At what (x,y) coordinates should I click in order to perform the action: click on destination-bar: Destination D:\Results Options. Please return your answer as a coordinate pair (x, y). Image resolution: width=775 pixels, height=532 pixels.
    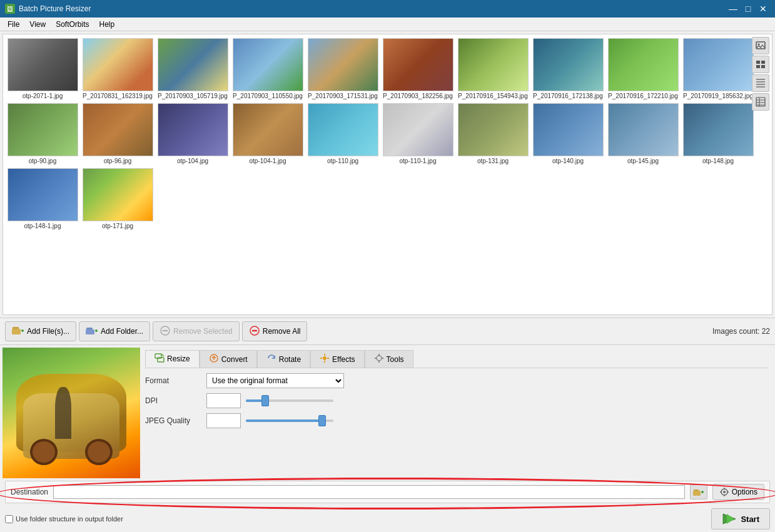
    Looking at the image, I should click on (388, 492).